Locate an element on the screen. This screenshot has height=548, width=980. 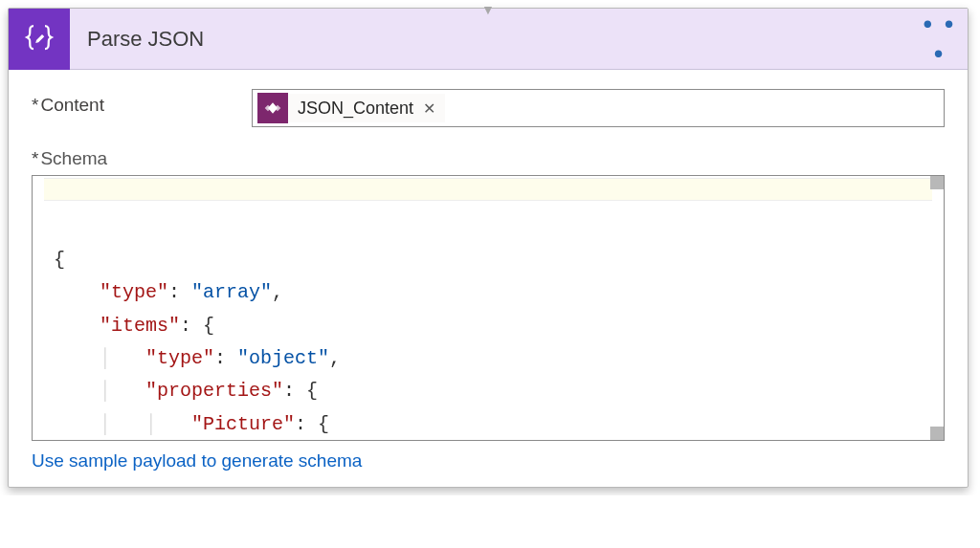
scrollbar-marker-top is located at coordinates (937, 183).